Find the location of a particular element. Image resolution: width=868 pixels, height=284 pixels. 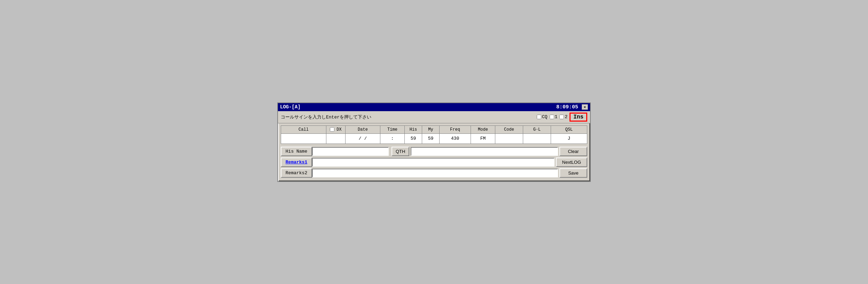

my-input is located at coordinates (431, 139).